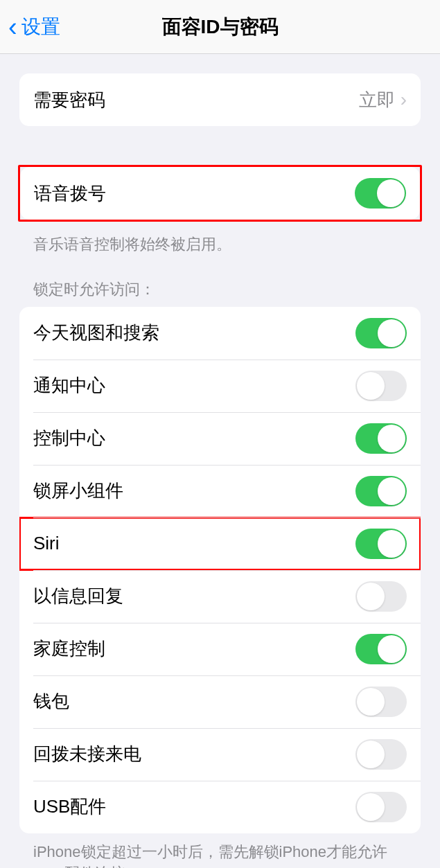  Describe the element at coordinates (69, 648) in the screenshot. I see `lock-item-label: 家庭控制` at that location.